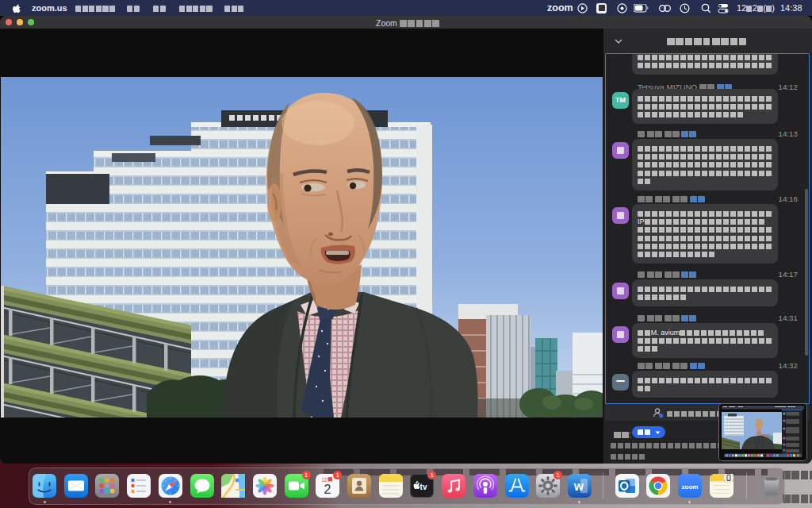  What do you see at coordinates (325, 479) in the screenshot?
I see `svg-text: 12` at bounding box center [325, 479].